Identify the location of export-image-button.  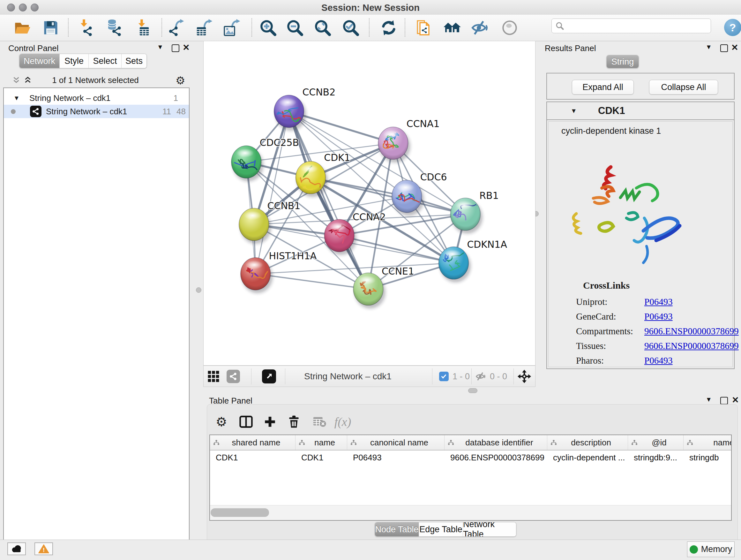
(232, 28).